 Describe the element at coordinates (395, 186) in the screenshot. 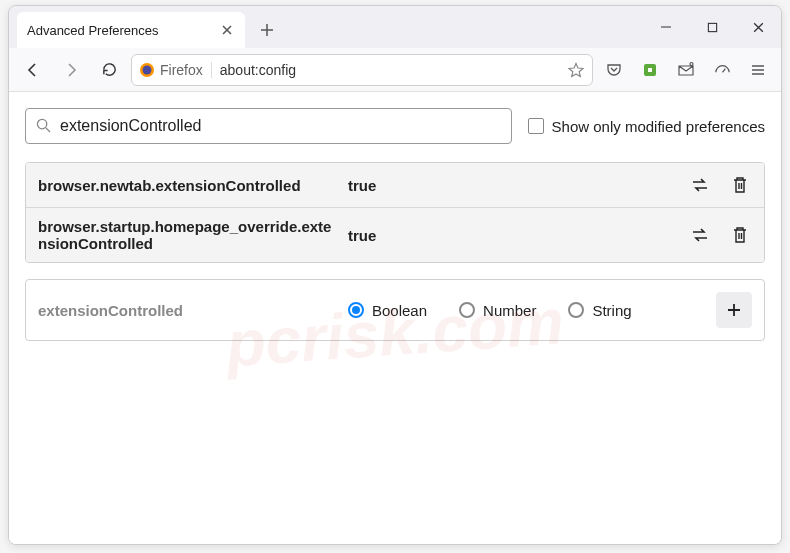

I see `preference-row: browser.newtab.extensionControlled true` at that location.